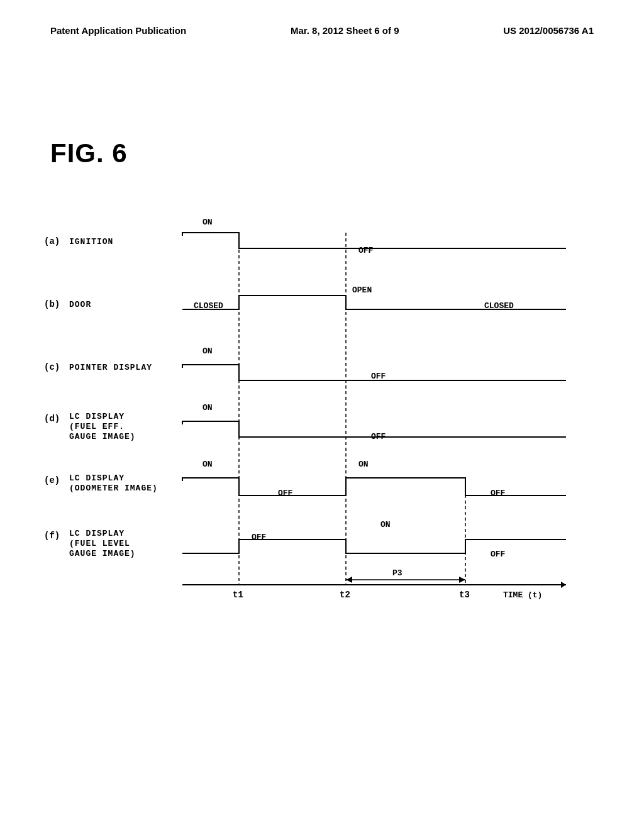 This screenshot has height=830, width=644. I want to click on label-f-letter: (f), so click(52, 536).